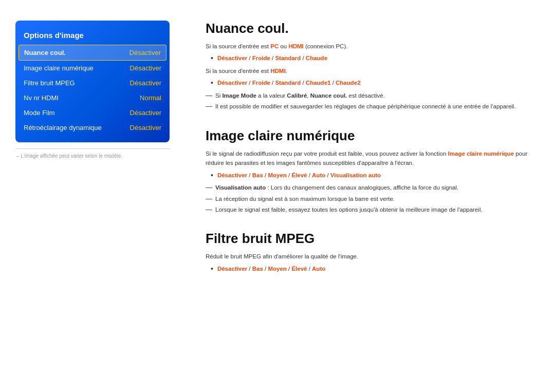  What do you see at coordinates (92, 36) in the screenshot?
I see `menu-title: Options d'image` at bounding box center [92, 36].